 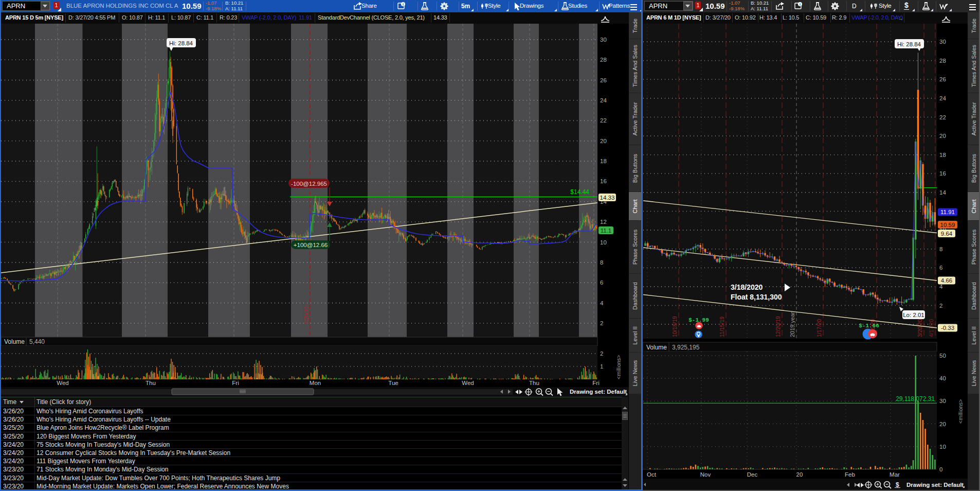 I want to click on svg-text: 50, so click(x=943, y=356).